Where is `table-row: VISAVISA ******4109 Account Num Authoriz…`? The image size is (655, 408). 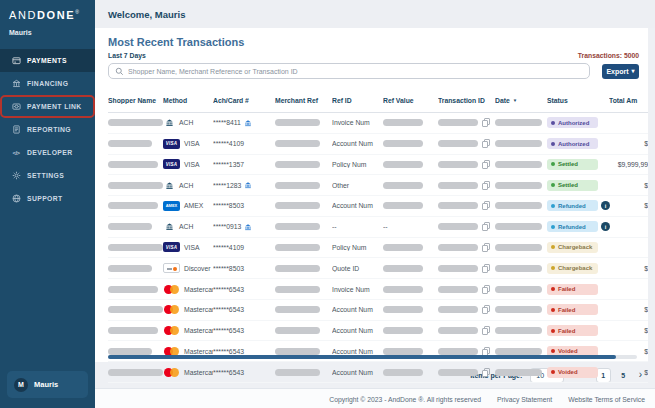 table-row: VISAVISA ******4109 Account Num Authoriz… is located at coordinates (378, 144).